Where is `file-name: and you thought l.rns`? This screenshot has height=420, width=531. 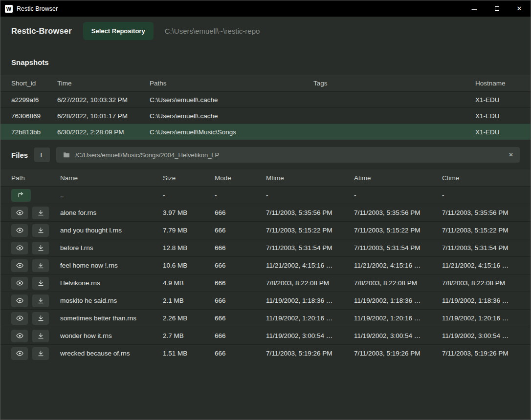 file-name: and you thought l.rns is located at coordinates (111, 231).